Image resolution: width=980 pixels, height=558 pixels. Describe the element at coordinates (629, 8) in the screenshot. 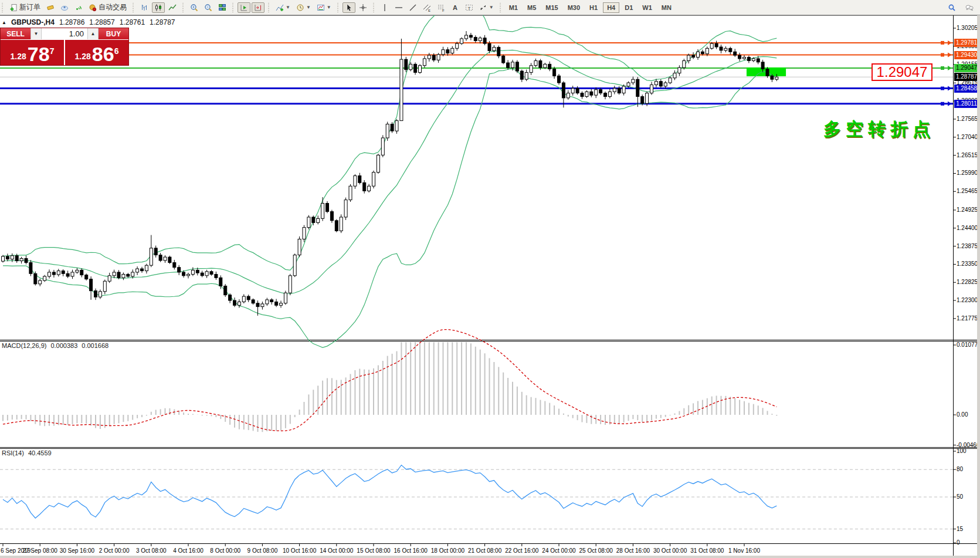

I see `timeframe-d1-button: D1` at that location.